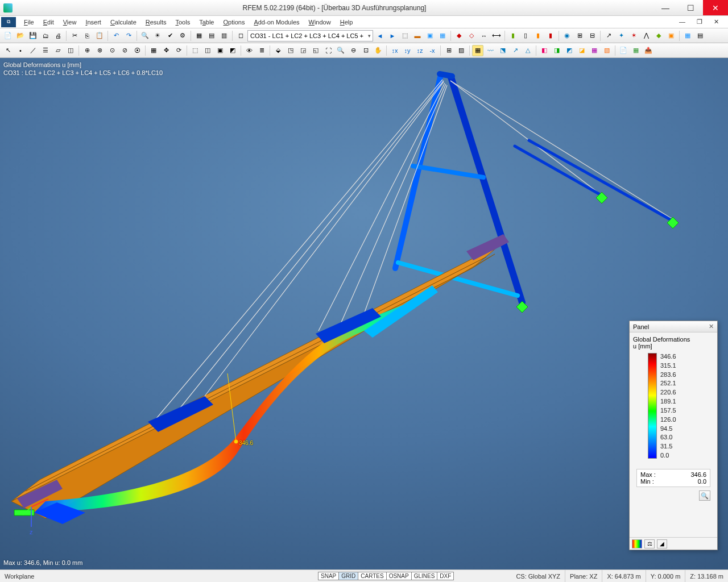 This screenshot has width=728, height=582. I want to click on boxes-icon: ▦, so click(442, 36).